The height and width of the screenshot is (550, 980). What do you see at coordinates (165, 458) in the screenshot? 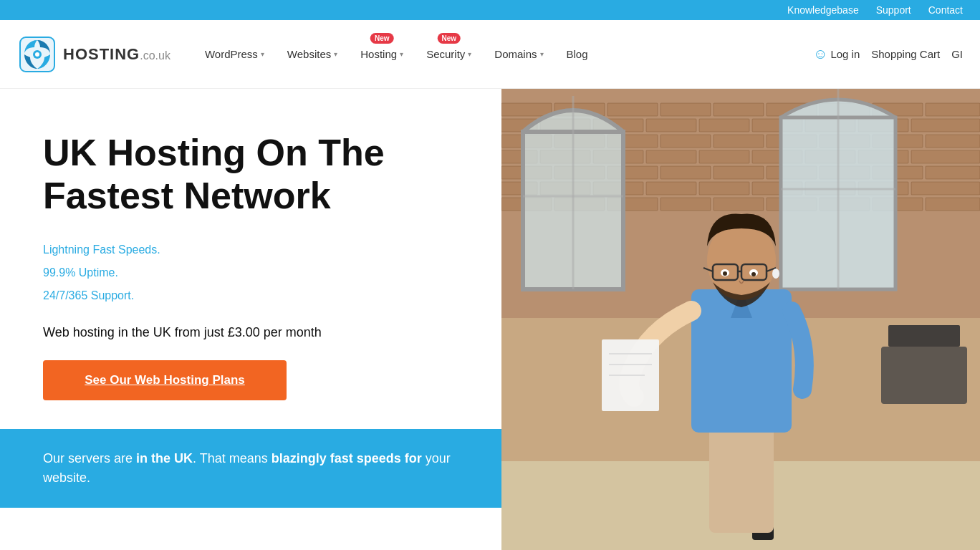
I see `banner-bold-uk: in the UK` at bounding box center [165, 458].